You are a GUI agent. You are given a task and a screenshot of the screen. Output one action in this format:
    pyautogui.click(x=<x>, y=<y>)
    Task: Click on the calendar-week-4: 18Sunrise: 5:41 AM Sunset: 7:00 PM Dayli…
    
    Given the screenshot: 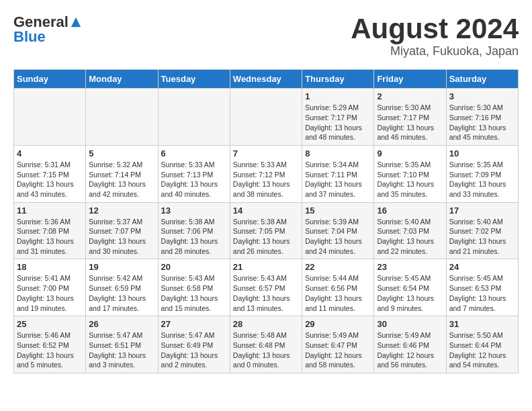 What is the action you would take?
    pyautogui.click(x=266, y=287)
    